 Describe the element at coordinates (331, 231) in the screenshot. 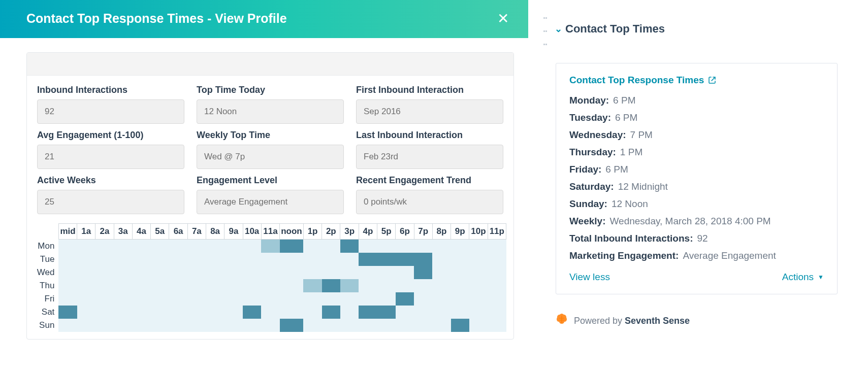

I see `heatmap-col-header: 2p` at that location.